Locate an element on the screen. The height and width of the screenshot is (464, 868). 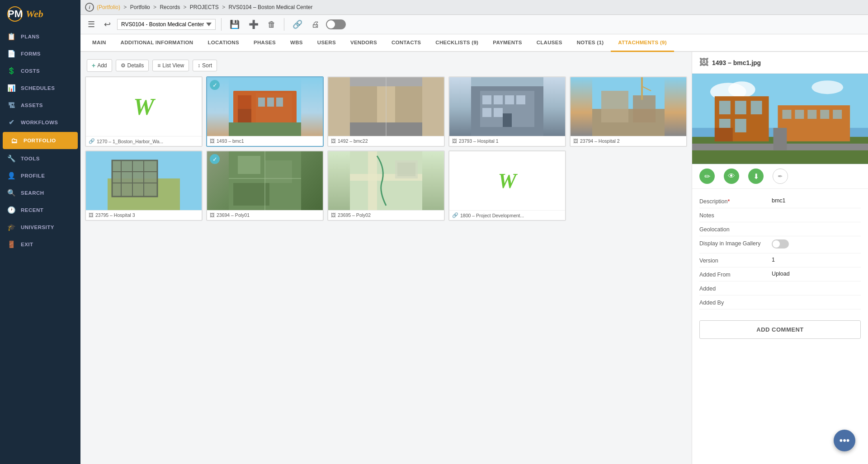
sidebar-item-exit: 🚪 EXIT is located at coordinates (40, 244).